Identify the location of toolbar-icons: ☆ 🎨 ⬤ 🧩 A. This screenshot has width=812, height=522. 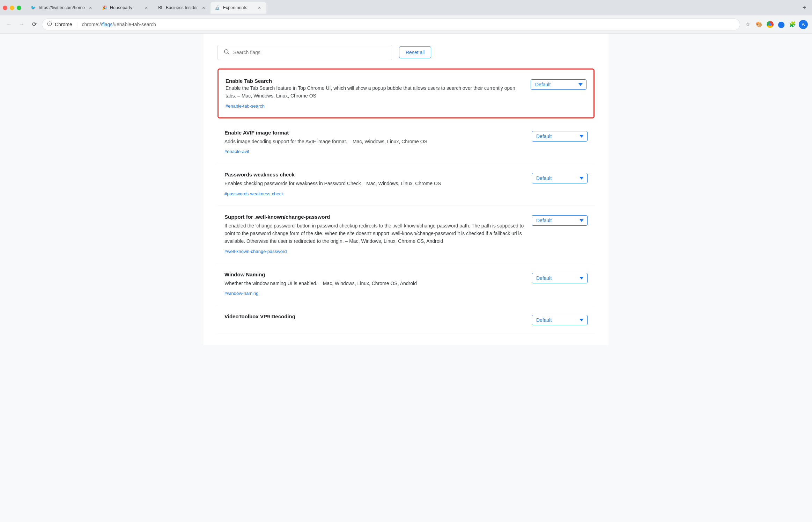
(775, 24).